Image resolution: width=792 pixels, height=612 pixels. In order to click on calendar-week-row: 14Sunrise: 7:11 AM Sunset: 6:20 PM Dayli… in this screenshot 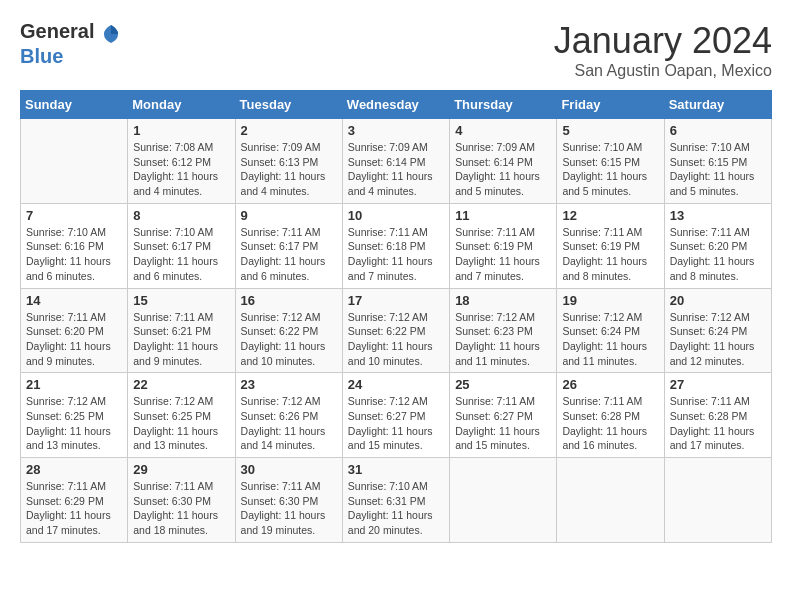, I will do `click(396, 330)`.